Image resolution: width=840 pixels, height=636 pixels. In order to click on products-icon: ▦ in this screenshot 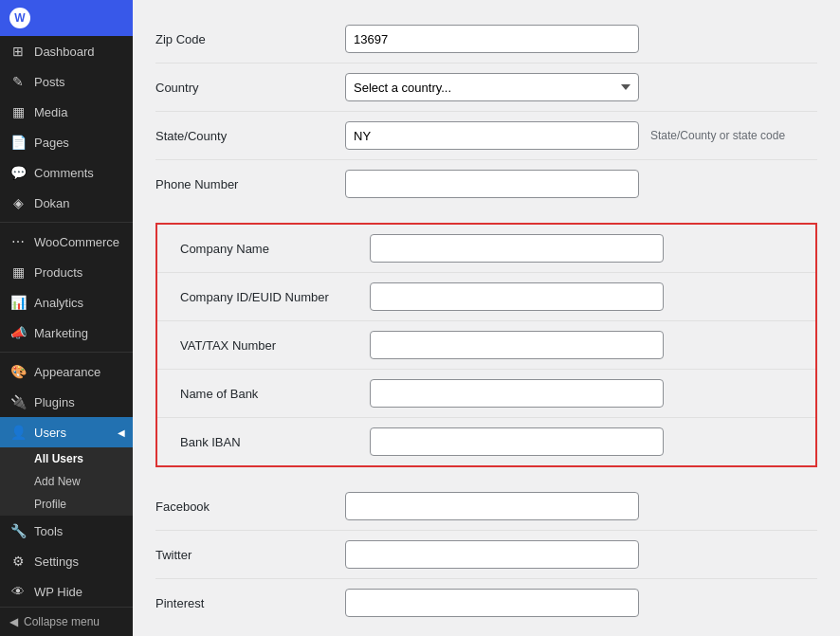, I will do `click(18, 272)`.